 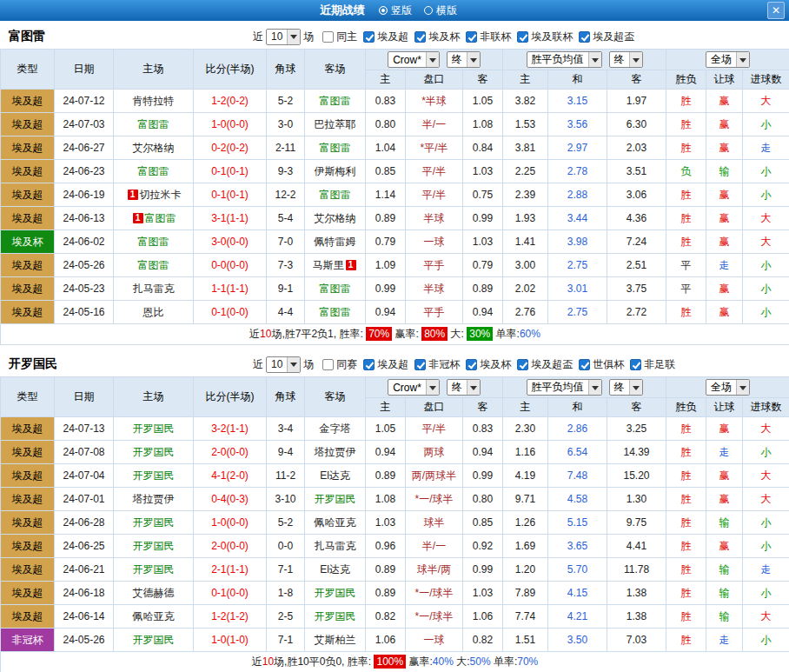 I want to click on match-date: 24-06-18, so click(x=84, y=593).